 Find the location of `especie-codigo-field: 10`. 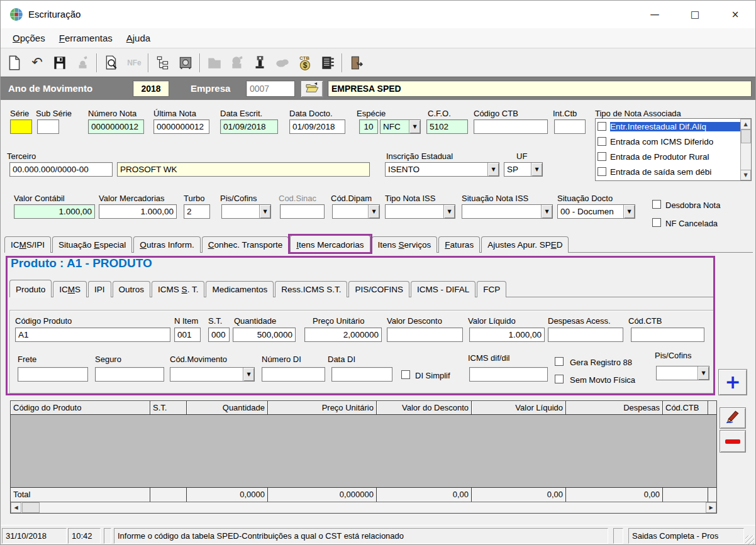

especie-codigo-field: 10 is located at coordinates (369, 127).